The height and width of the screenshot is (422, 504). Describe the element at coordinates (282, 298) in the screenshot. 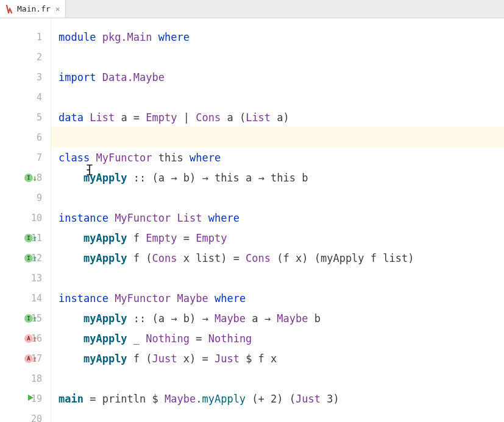

I see `code-line: instance MyFunctor Maybe where` at that location.